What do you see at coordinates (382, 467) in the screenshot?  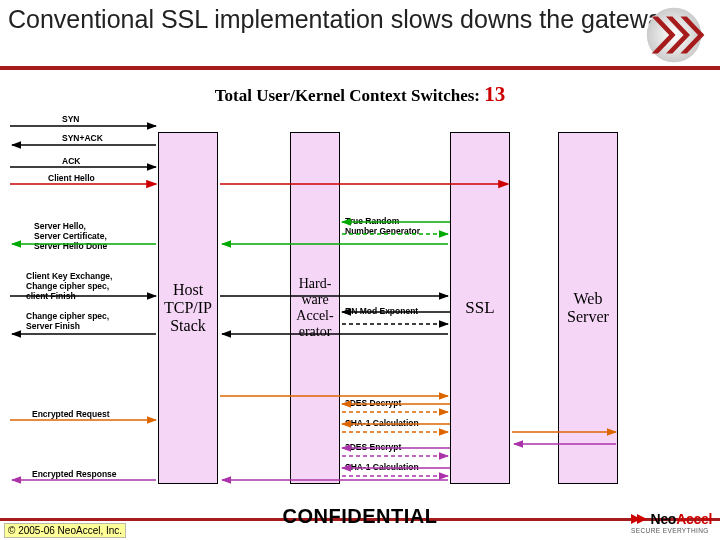 I see `hw-sha1-b: SHA-1 Calculation` at bounding box center [382, 467].